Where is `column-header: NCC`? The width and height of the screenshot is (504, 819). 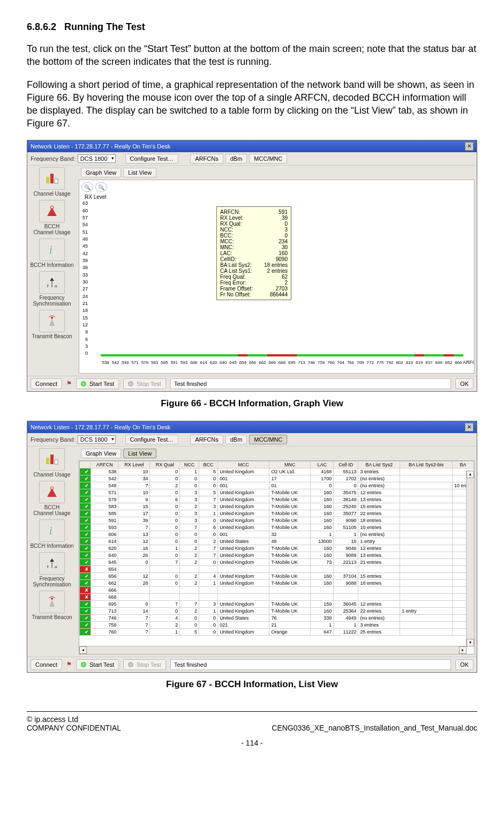 column-header: NCC is located at coordinates (190, 464).